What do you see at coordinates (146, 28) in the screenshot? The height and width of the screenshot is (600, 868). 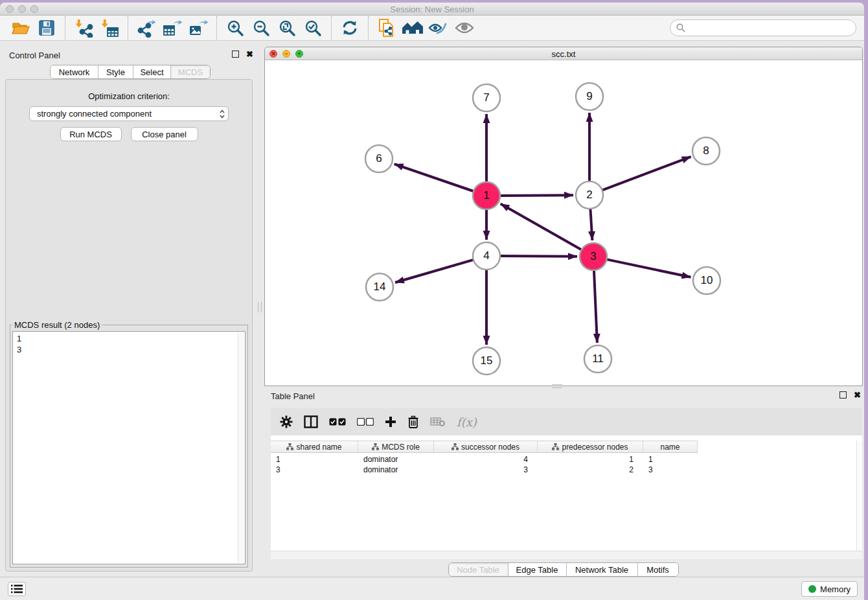 I see `export-network-button` at bounding box center [146, 28].